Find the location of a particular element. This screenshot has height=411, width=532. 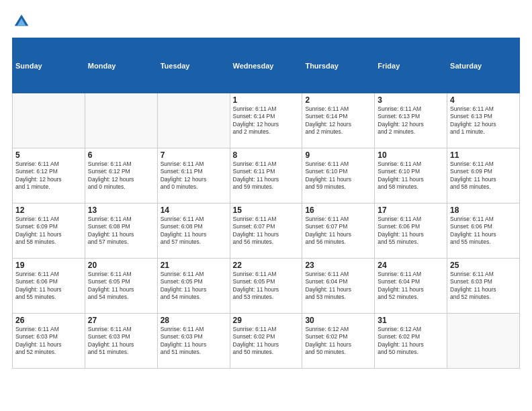

calendar-week-4: 19Sunrise: 6:11 AM Sunset: 6:06 PM Dayli… is located at coordinates (266, 286).